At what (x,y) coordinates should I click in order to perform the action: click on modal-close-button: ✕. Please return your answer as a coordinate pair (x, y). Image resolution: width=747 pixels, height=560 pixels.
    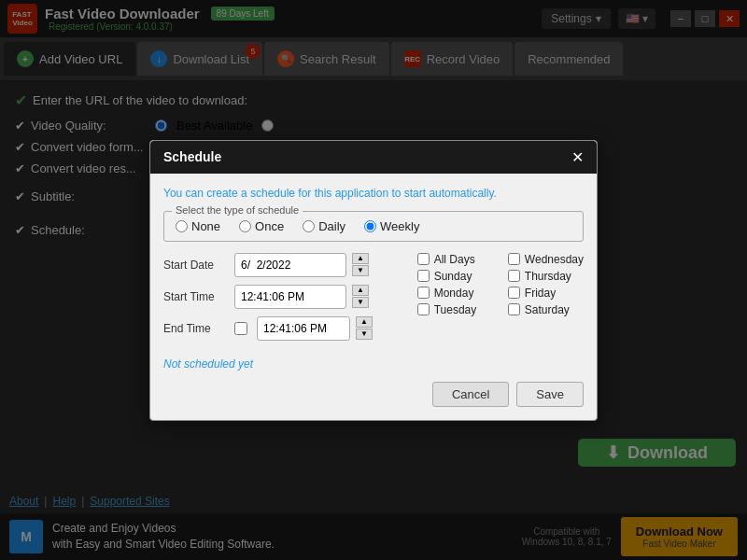
    Looking at the image, I should click on (577, 157).